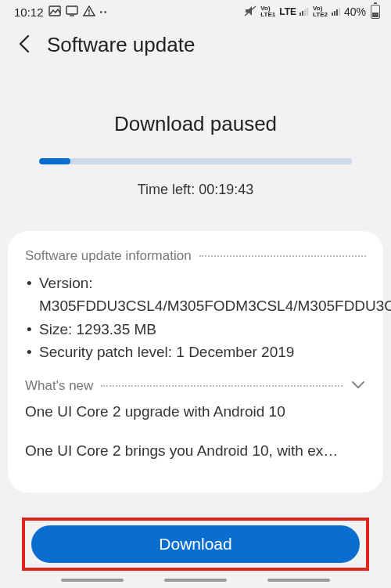 This screenshot has width=391, height=588. I want to click on status-bar: 10:12 •• Vo) LTE1 LTE Vo) LTE2 40%, so click(196, 11).